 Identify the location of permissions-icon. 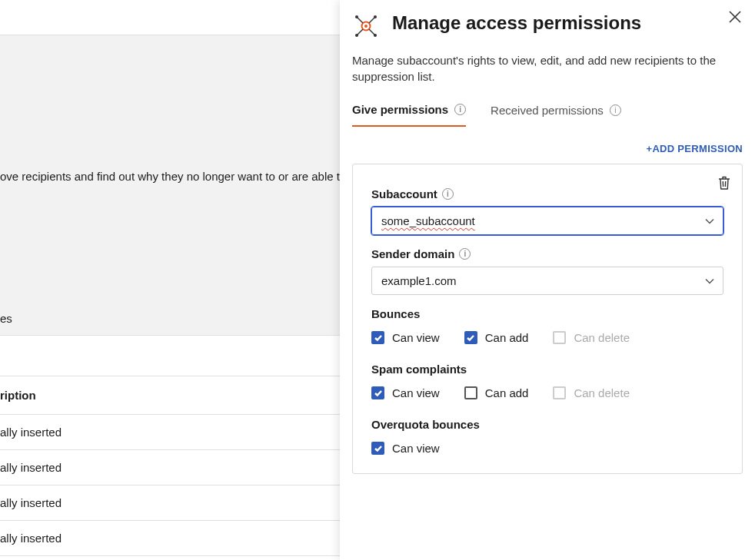
(366, 26).